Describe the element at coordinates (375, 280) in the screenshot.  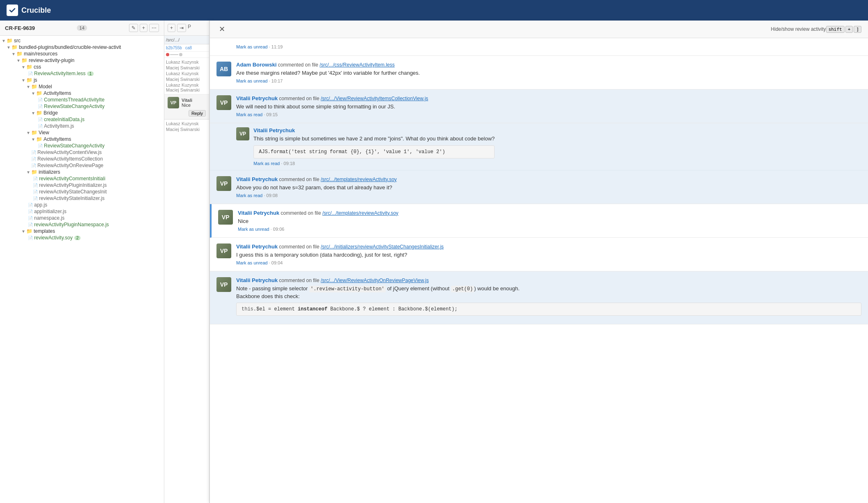
I see `comment-file-ref: /src/.../View/ReviewActivityOnReviewPage…` at that location.